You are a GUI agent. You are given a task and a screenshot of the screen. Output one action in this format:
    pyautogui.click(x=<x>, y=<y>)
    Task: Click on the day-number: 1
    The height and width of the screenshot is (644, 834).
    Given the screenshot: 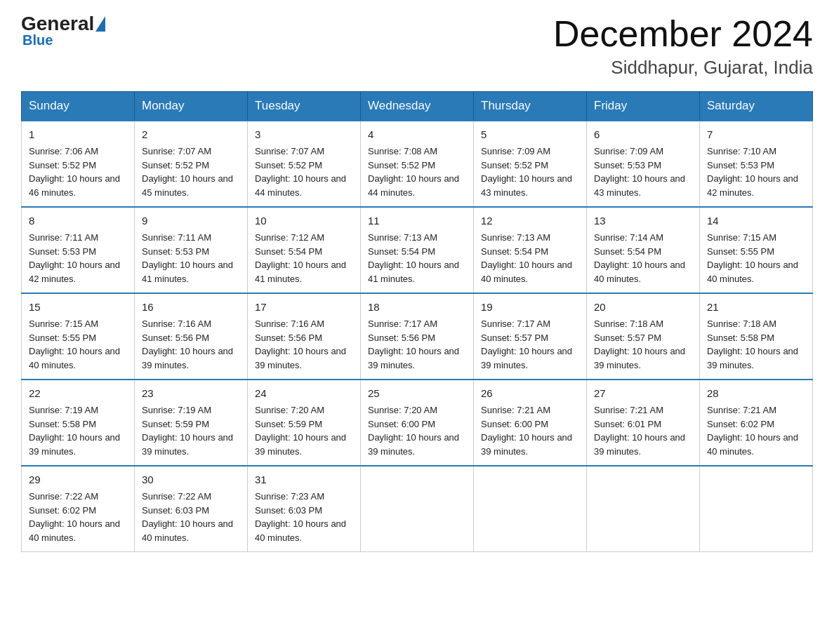 What is the action you would take?
    pyautogui.click(x=78, y=135)
    